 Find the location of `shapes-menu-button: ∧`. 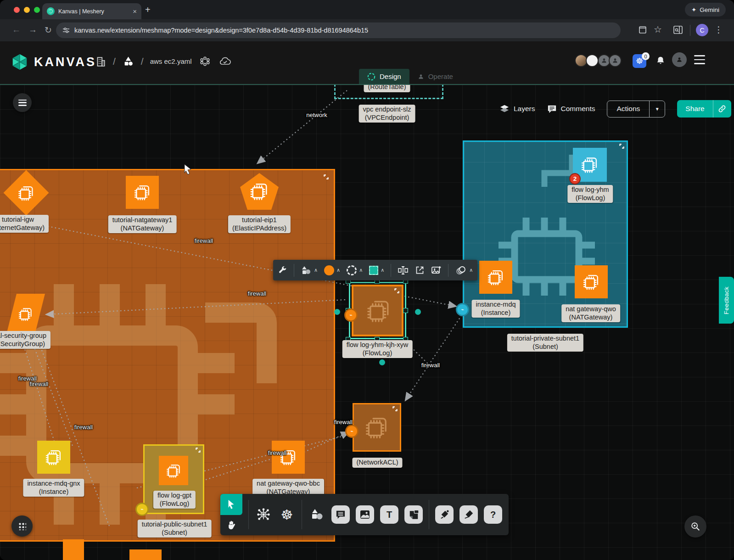

shapes-menu-button: ∧ is located at coordinates (309, 270).